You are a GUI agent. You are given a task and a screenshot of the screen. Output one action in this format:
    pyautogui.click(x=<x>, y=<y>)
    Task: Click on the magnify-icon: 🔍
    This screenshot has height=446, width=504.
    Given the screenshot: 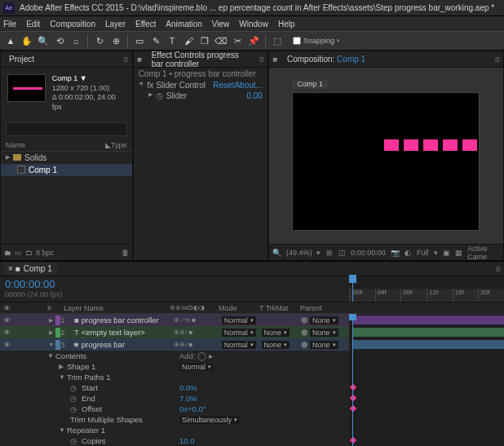 What is the action you would take?
    pyautogui.click(x=277, y=253)
    